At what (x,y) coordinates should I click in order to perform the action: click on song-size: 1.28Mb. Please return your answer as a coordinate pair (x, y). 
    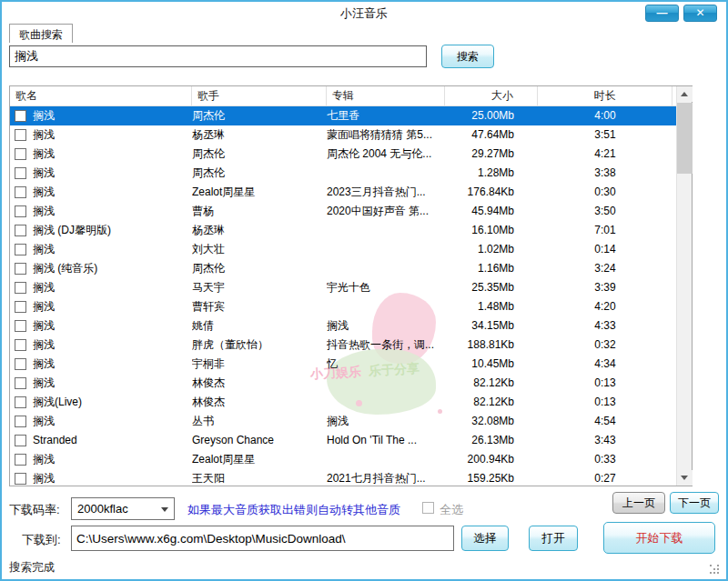
    Looking at the image, I should click on (491, 173).